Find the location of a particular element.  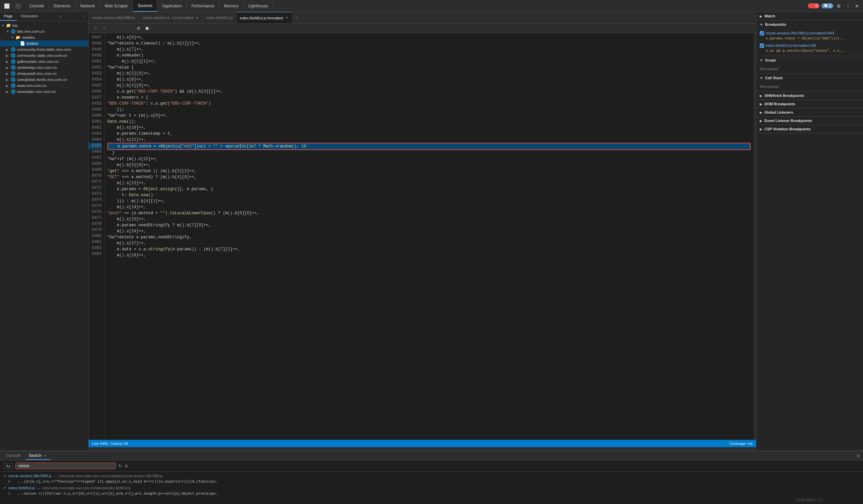

code-line-6463: e.params.timestamp = t, is located at coordinates (429, 134).